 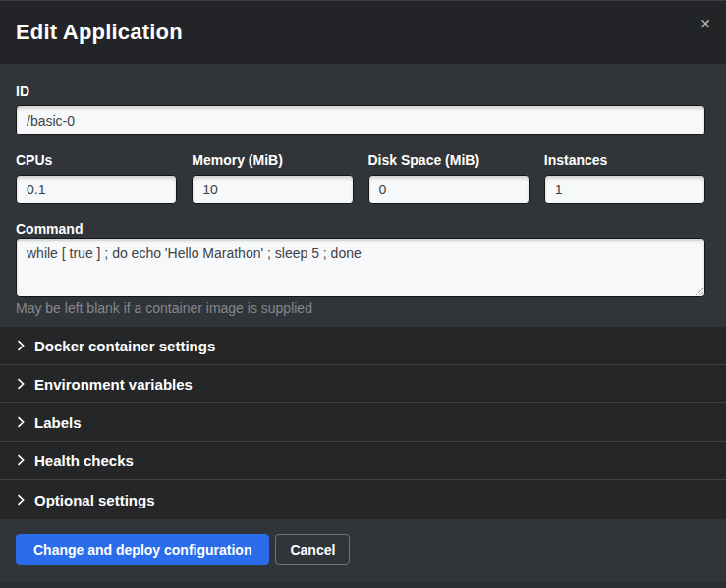 I want to click on section-label: Labels, so click(x=58, y=422).